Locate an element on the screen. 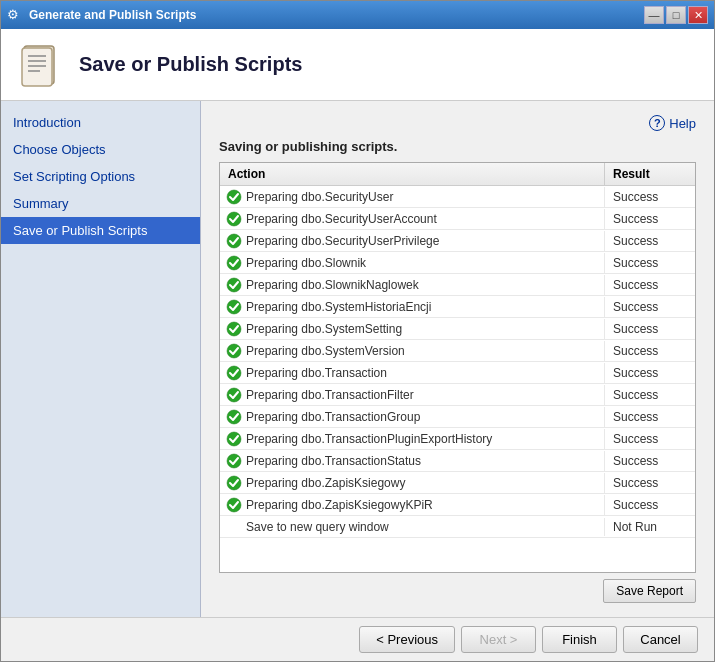  table-row: Preparing dbo.SecurityUserPrivilegeSucce… is located at coordinates (458, 241).